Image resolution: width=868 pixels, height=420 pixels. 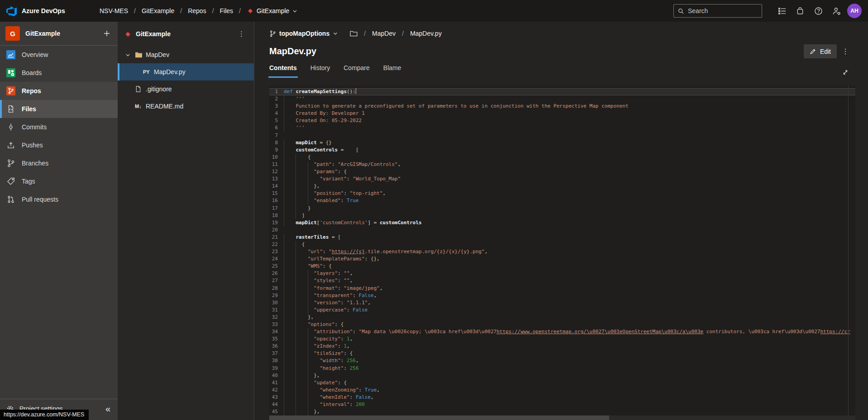 I want to click on sidebar-item-pull-requests: Pull requests, so click(x=59, y=199).